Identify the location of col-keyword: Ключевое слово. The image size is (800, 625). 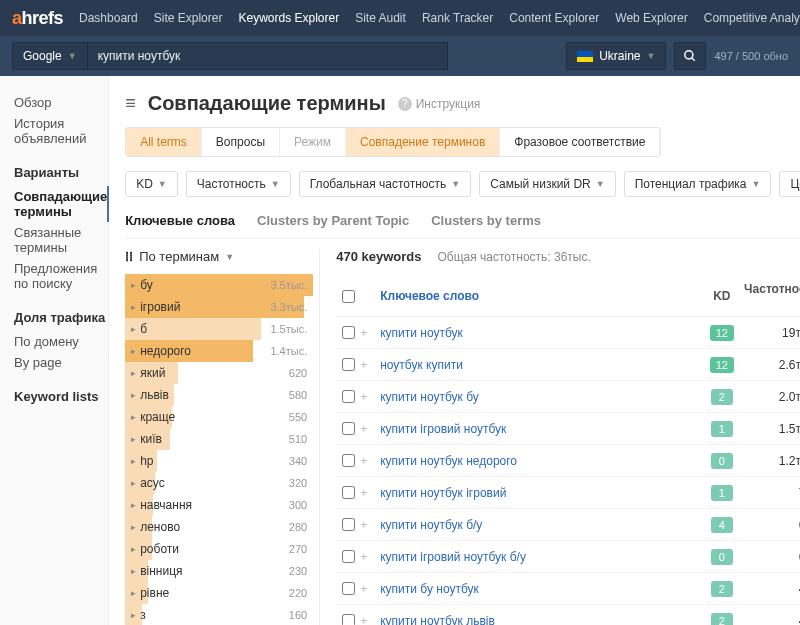
(540, 296).